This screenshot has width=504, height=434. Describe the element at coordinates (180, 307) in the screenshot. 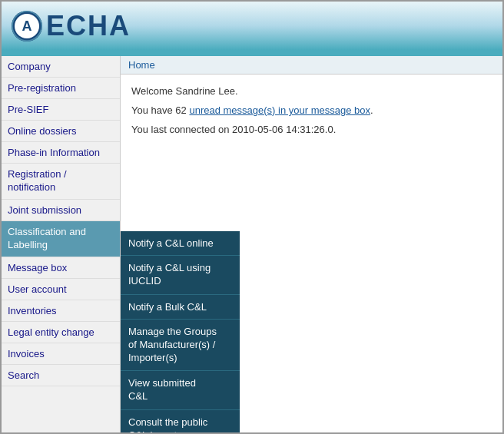

I see `submenu-item-notify-bulk: Notify a Bulk C&L` at that location.